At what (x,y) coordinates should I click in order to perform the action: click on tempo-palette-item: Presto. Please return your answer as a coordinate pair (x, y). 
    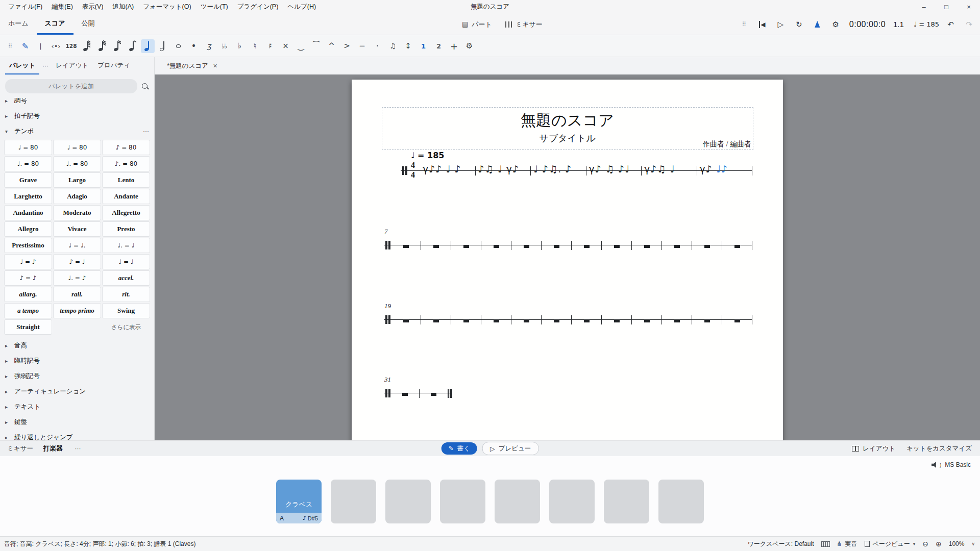
    Looking at the image, I should click on (126, 229).